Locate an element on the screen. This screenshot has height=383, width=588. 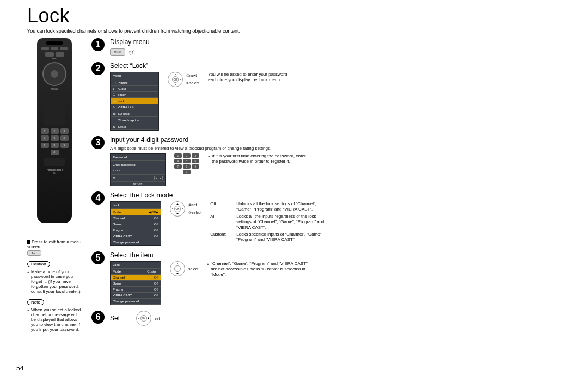
step-2: 2 Select “Lock” Menu ▢Picture ♪Audio ⏱Ti… is located at coordinates (326, 96).